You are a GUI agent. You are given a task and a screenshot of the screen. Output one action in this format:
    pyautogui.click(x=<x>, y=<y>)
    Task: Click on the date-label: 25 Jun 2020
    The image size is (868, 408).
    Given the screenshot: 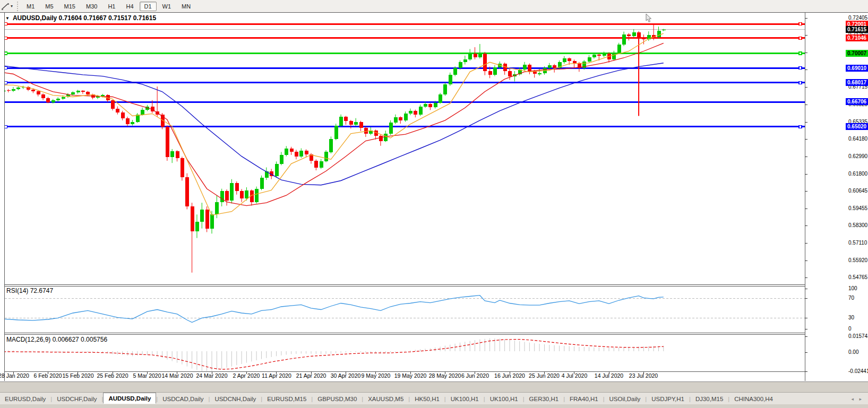 What is the action you would take?
    pyautogui.click(x=544, y=376)
    